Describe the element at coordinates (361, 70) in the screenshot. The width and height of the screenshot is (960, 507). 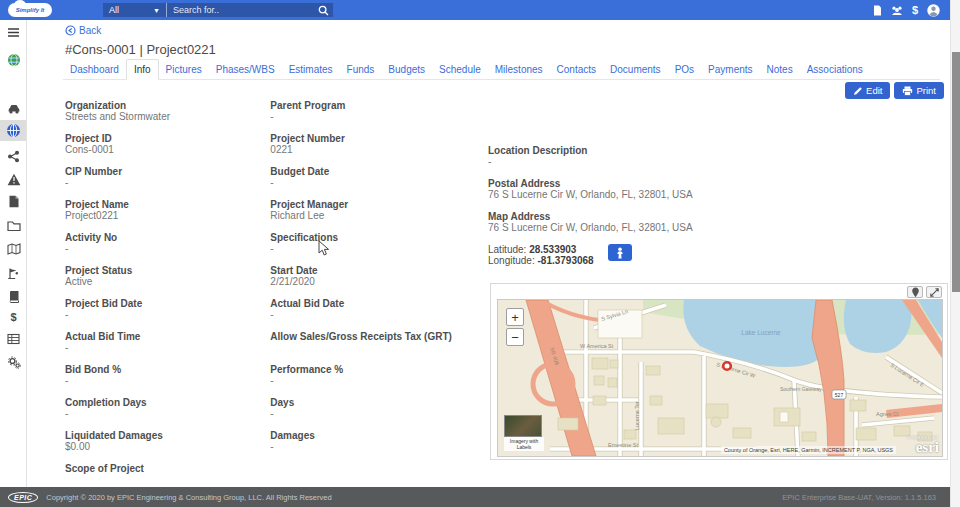
I see `tab: Funds` at that location.